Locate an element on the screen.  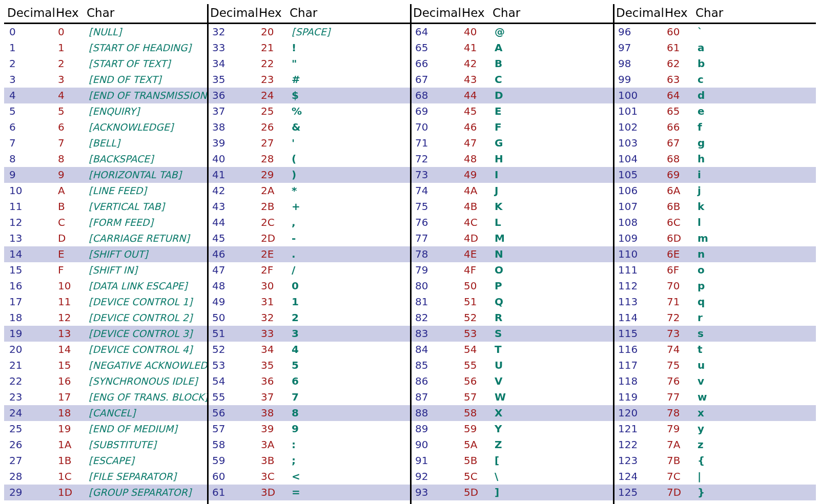
cell-char: x is located at coordinates (754, 413).